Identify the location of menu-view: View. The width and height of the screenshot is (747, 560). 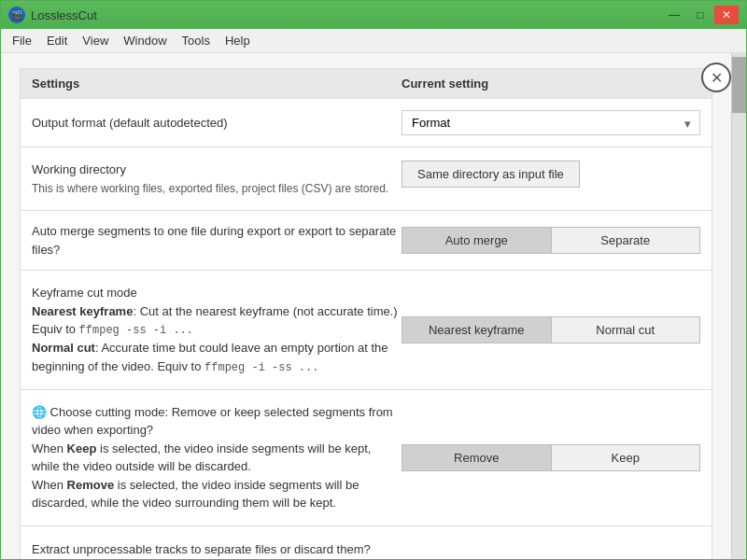
(95, 41).